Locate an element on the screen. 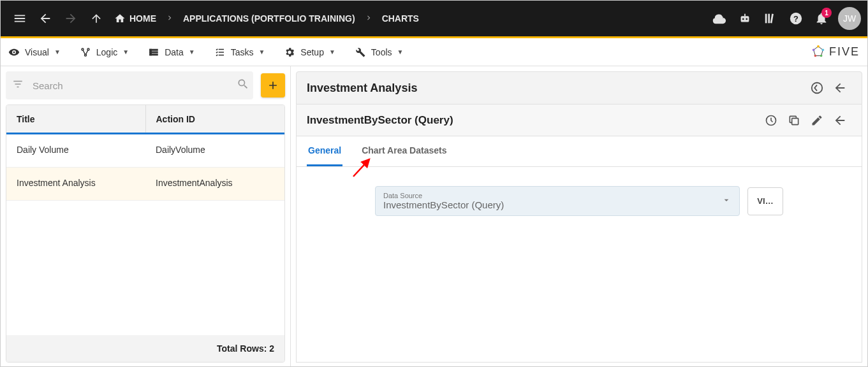 The image size is (868, 367). menu-visual: Visual▼ is located at coordinates (34, 52).